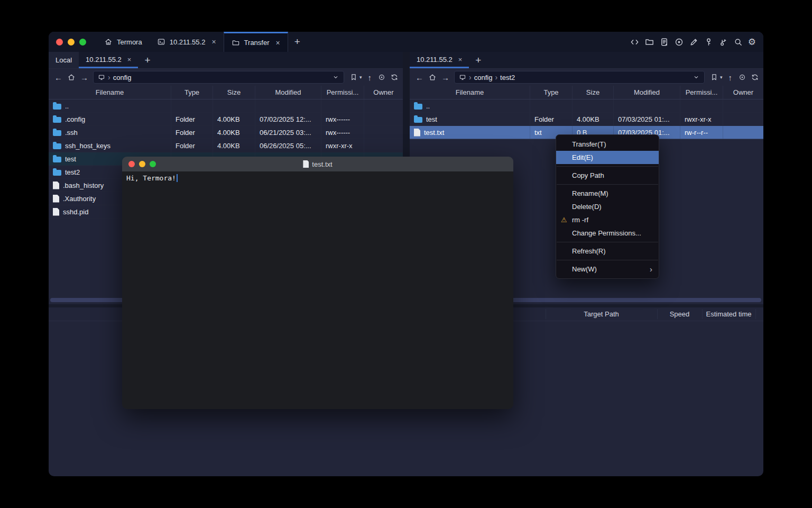 The image size is (812, 508). I want to click on left-path-bar: › config, so click(219, 77).